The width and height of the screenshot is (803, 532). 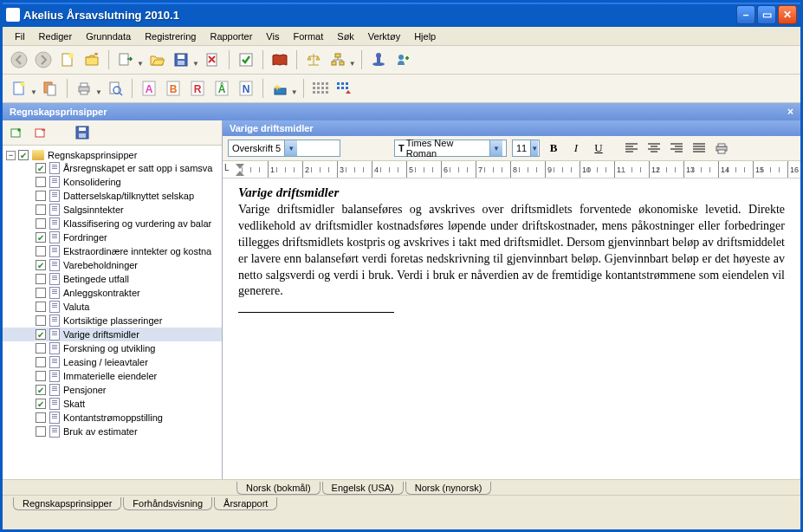 What do you see at coordinates (345, 88) in the screenshot?
I see `grid2-button` at bounding box center [345, 88].